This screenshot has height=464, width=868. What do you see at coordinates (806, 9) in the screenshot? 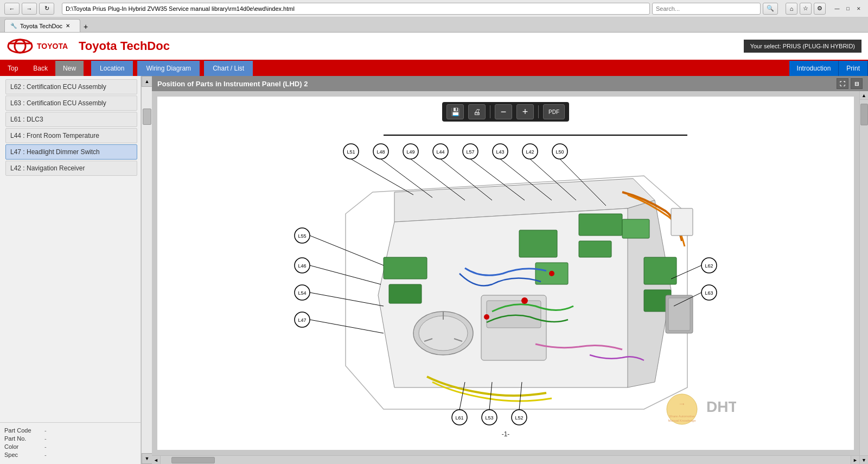
I see `favorites-button: ☆` at bounding box center [806, 9].